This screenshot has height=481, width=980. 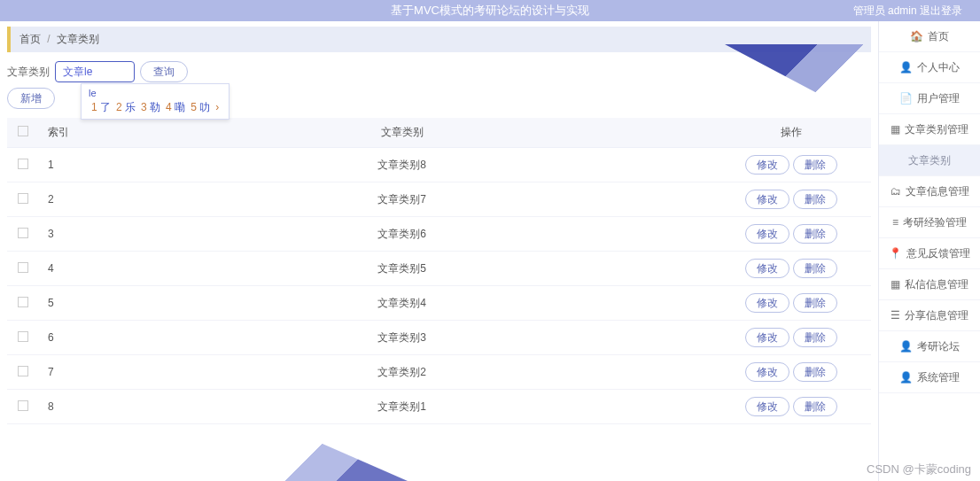 What do you see at coordinates (337, 450) in the screenshot?
I see `decoration-bottom-left` at bounding box center [337, 450].